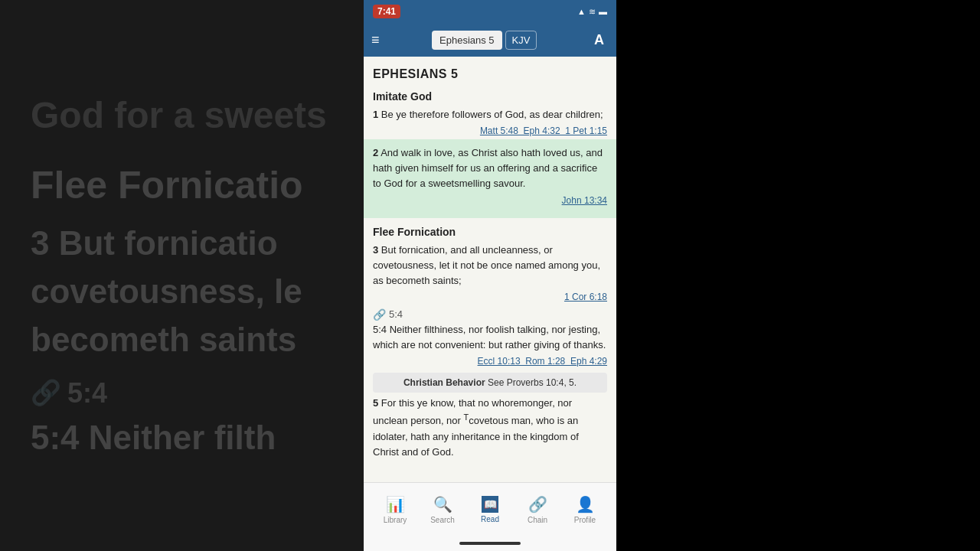  I want to click on read-label: Read, so click(490, 519).